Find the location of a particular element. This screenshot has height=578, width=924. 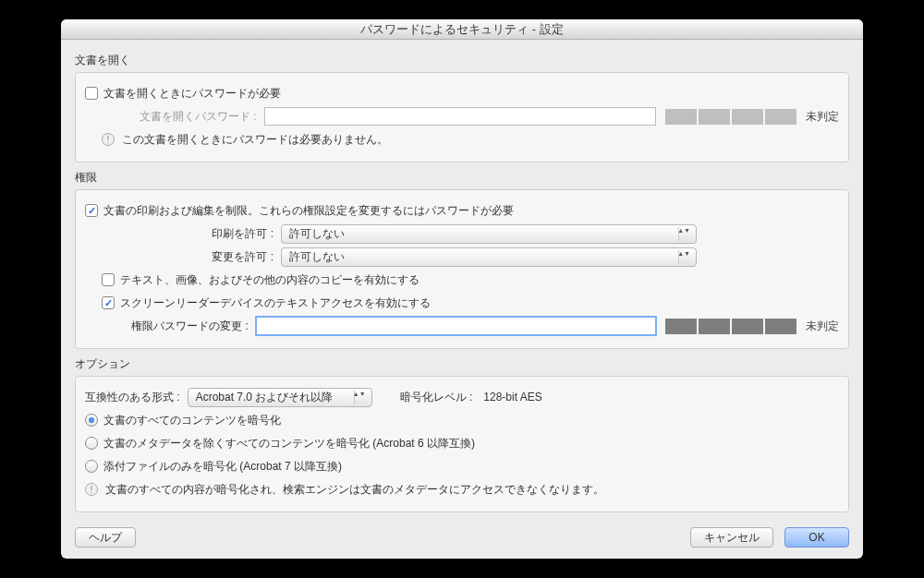

compat-select: Acrobat 7.0 およびそれ以降 ▲▼ is located at coordinates (280, 397).